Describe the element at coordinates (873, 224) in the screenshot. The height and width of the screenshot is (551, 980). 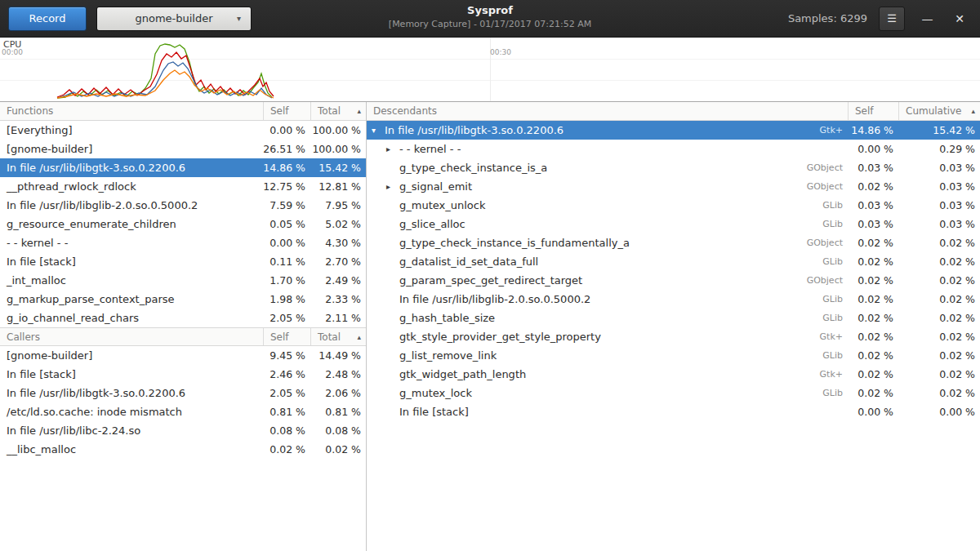
I see `self-value: 0.03 %` at that location.